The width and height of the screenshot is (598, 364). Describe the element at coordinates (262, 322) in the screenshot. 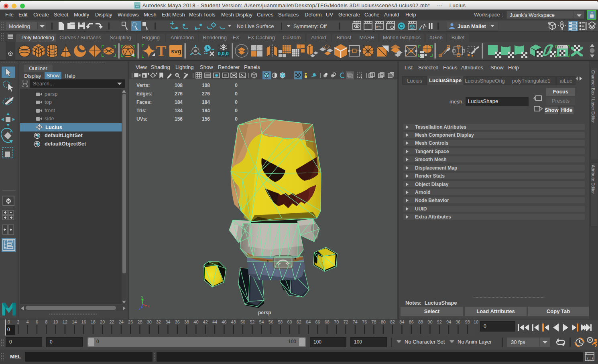

I see `svg-text: 54` at that location.